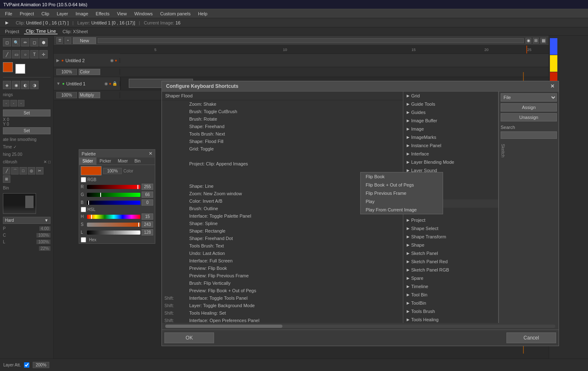 The image size is (588, 371). Describe the element at coordinates (84, 180) in the screenshot. I see `rgb-checkbox` at that location.